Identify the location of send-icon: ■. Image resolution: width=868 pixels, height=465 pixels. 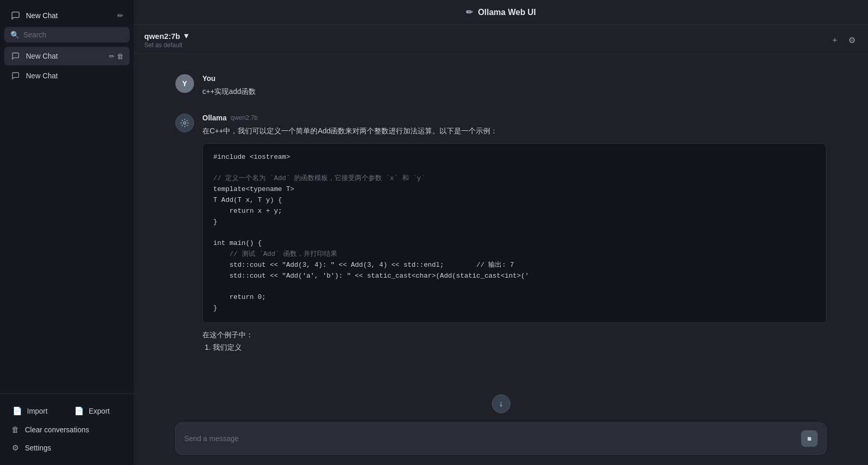
(809, 439).